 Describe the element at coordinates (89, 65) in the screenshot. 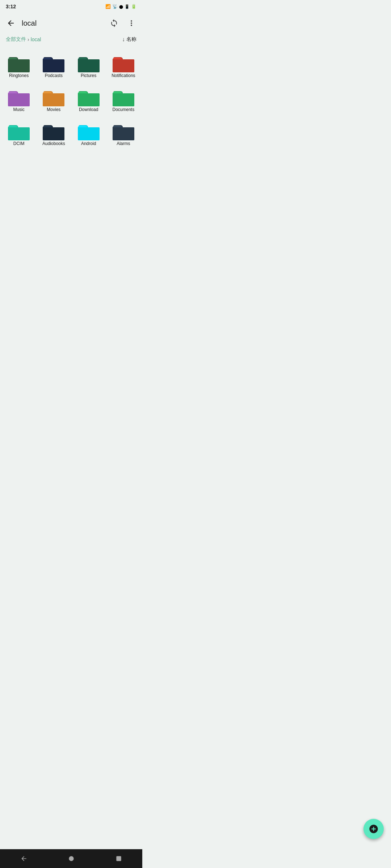

I see `folder-item-pictures: Pictures` at that location.